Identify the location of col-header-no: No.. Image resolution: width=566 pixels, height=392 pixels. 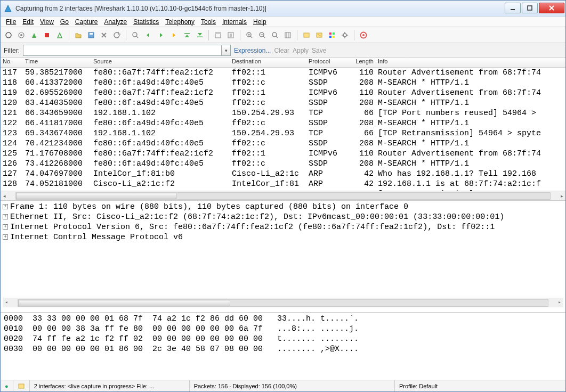
(12, 63).